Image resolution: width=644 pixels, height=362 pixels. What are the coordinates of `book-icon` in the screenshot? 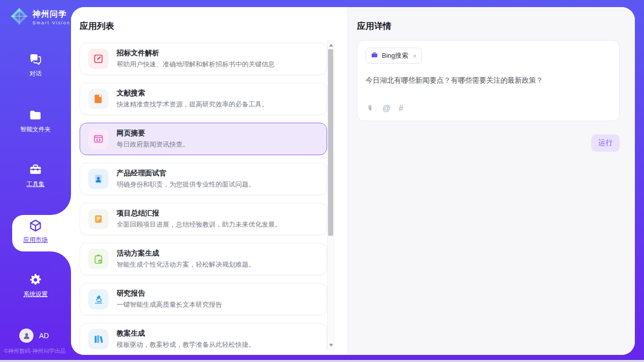 It's located at (98, 99).